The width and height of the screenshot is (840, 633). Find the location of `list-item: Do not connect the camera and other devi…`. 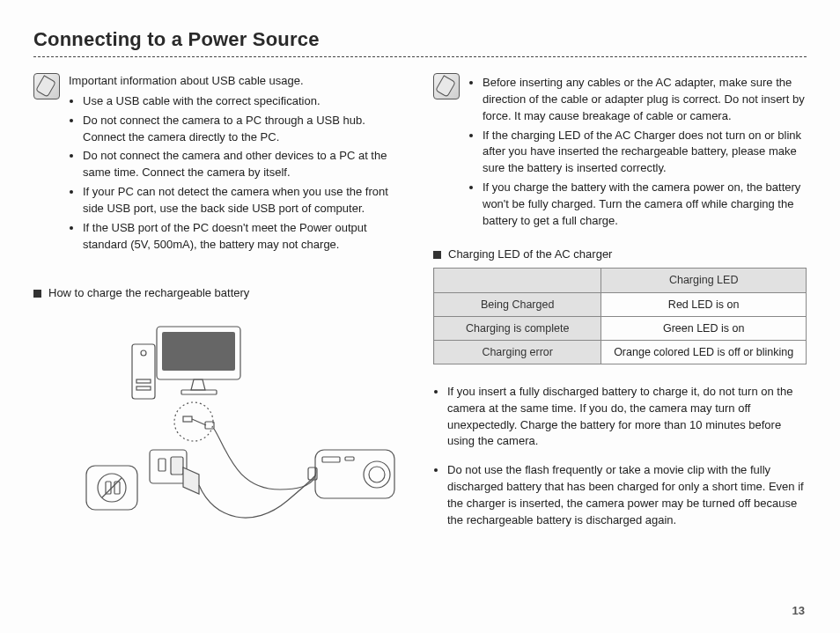

list-item: Do not connect the camera and other devi… is located at coordinates (245, 165).